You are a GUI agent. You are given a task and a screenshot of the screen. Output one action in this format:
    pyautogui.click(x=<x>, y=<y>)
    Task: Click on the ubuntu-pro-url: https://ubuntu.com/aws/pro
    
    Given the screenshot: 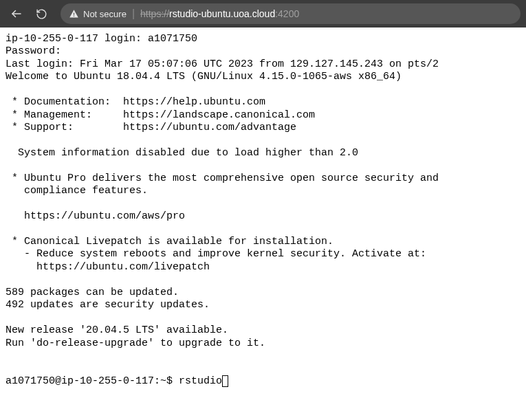 What is the action you would take?
    pyautogui.click(x=95, y=216)
    